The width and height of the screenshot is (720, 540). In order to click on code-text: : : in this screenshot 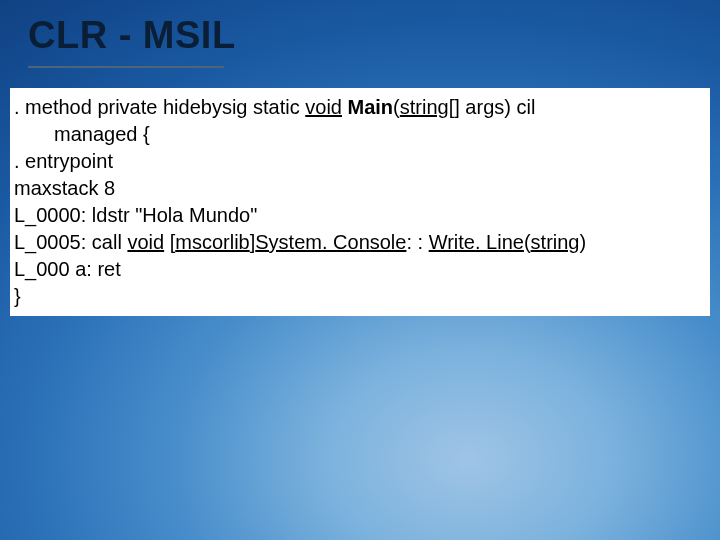, I will do `click(417, 242)`.